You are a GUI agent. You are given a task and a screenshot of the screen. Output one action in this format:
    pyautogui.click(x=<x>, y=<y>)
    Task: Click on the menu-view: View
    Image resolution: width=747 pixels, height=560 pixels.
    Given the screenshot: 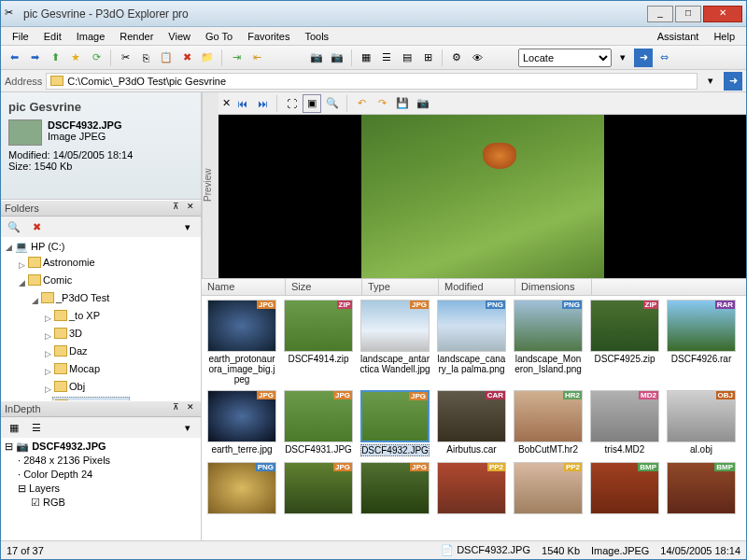 What is the action you would take?
    pyautogui.click(x=179, y=36)
    